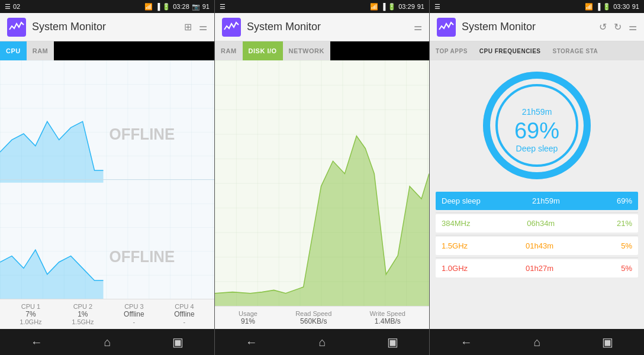 This screenshot has height=355, width=644. Describe the element at coordinates (83, 314) in the screenshot. I see `cpu-stat-2-value: 1%` at that location.